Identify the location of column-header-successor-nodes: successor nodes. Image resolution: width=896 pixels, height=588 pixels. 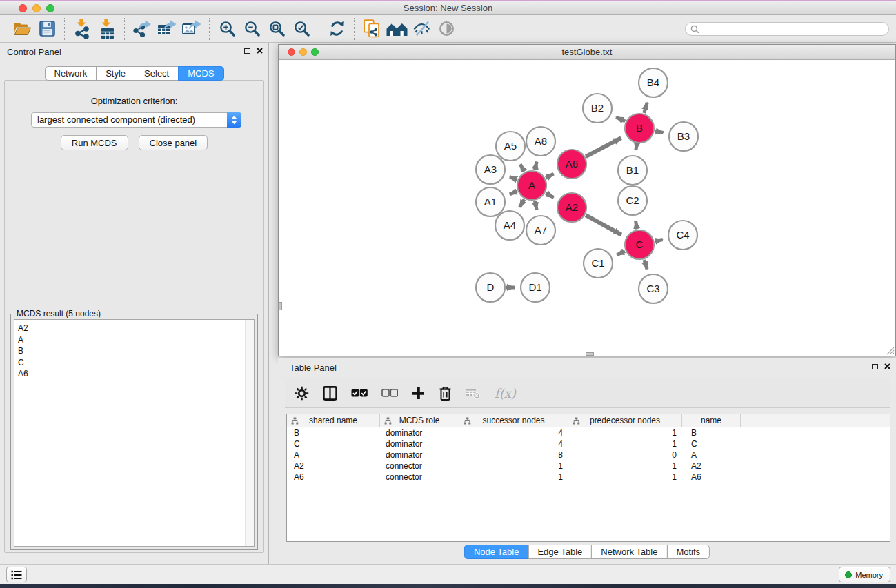
(514, 420).